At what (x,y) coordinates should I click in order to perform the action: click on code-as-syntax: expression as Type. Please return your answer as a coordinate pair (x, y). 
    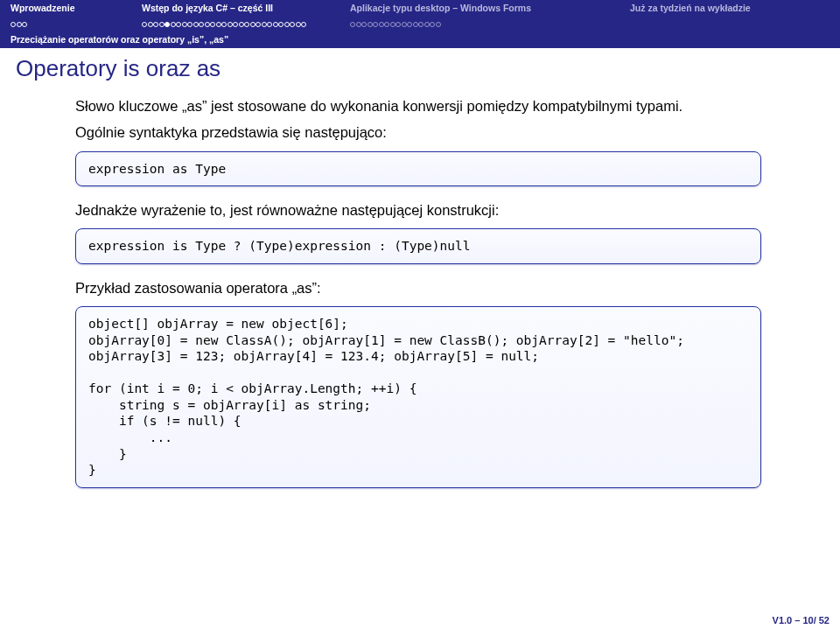
    Looking at the image, I should click on (418, 170).